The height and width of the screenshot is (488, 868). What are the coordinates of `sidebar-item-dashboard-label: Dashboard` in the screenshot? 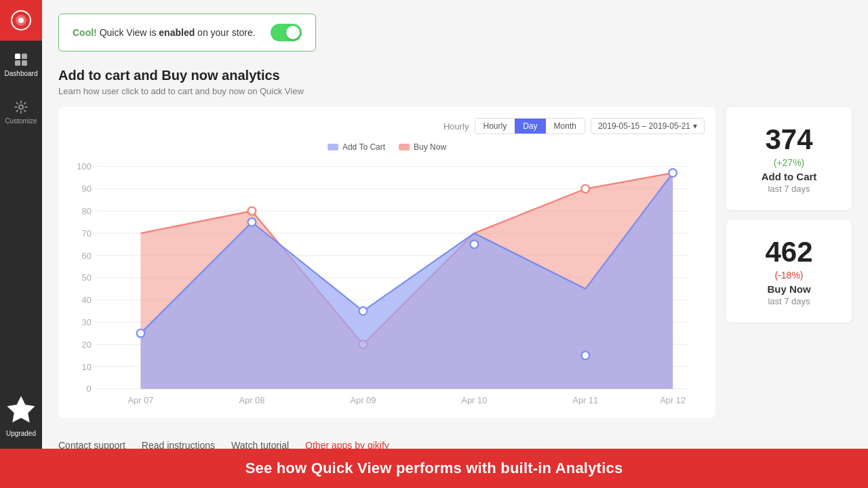 It's located at (22, 73).